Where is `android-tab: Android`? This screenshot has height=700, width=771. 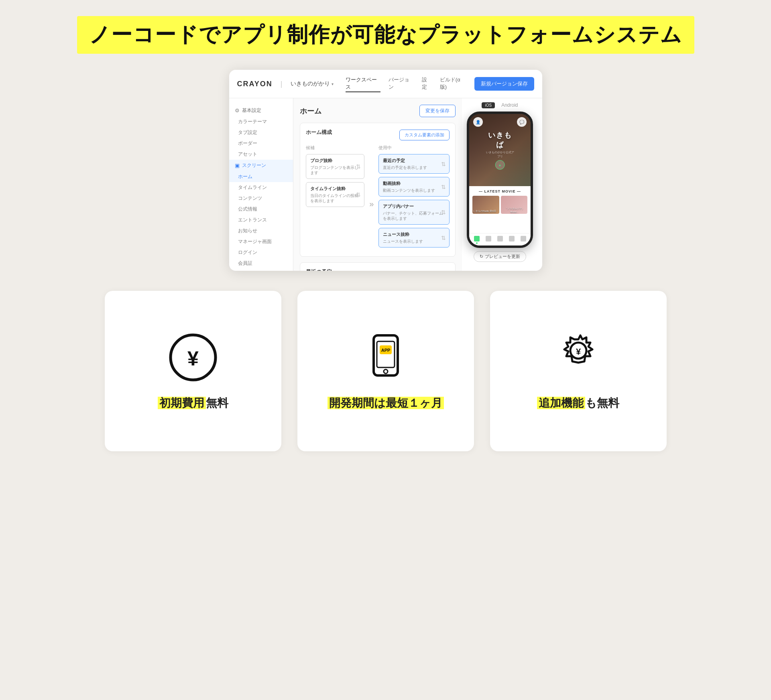 android-tab: Android is located at coordinates (510, 105).